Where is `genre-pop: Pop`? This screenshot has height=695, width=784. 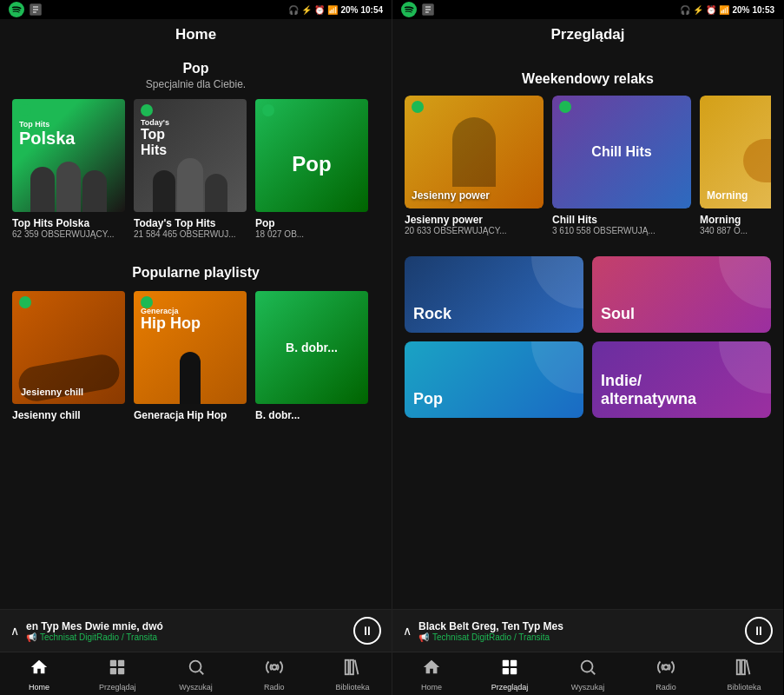
genre-pop: Pop is located at coordinates (494, 380).